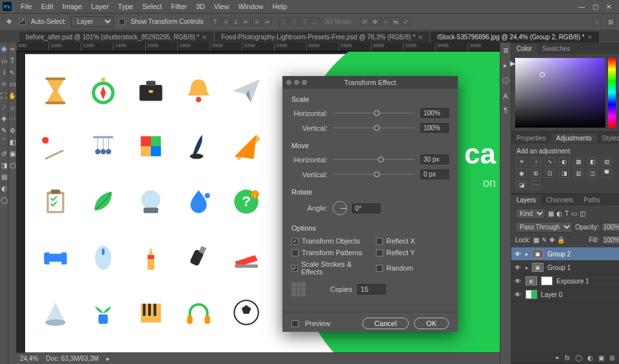 The height and width of the screenshot is (364, 619). I want to click on filter-smart-icon: ◫, so click(583, 214).